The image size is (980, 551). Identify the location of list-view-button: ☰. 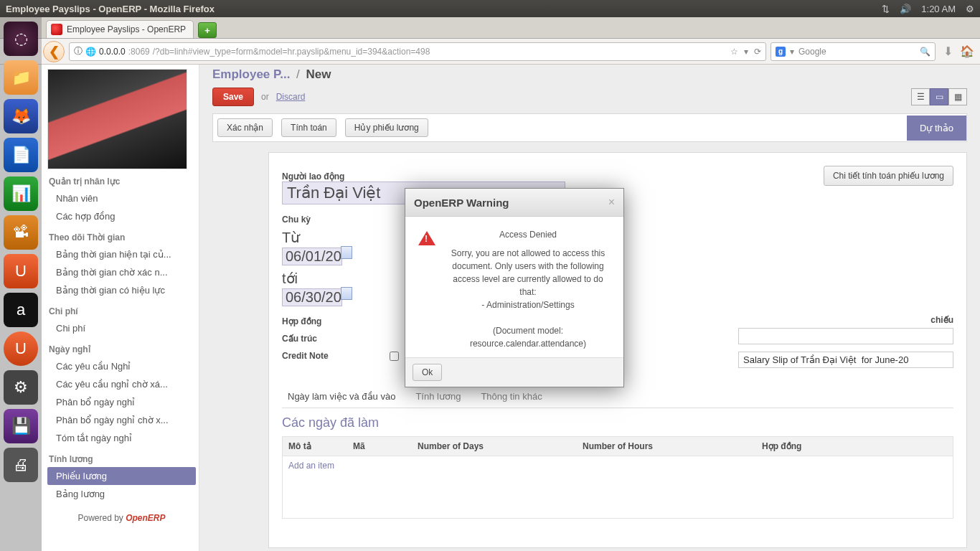
(920, 97).